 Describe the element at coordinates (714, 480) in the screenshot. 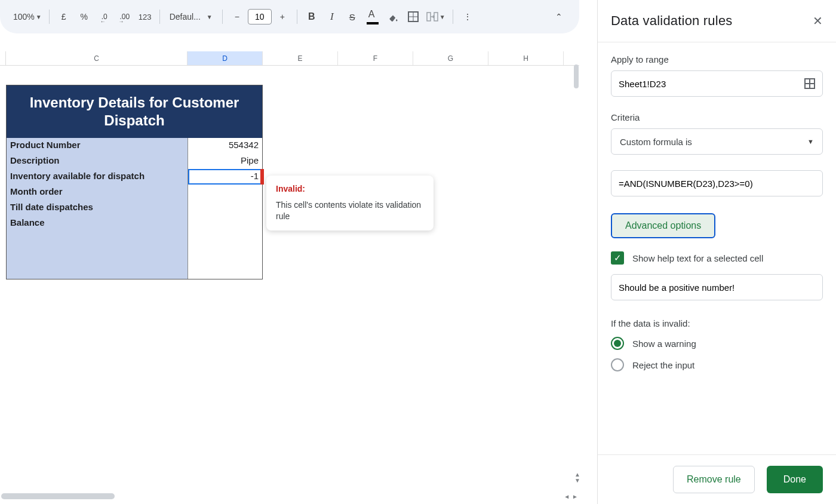

I see `remove-rule-button: Remove rule` at that location.